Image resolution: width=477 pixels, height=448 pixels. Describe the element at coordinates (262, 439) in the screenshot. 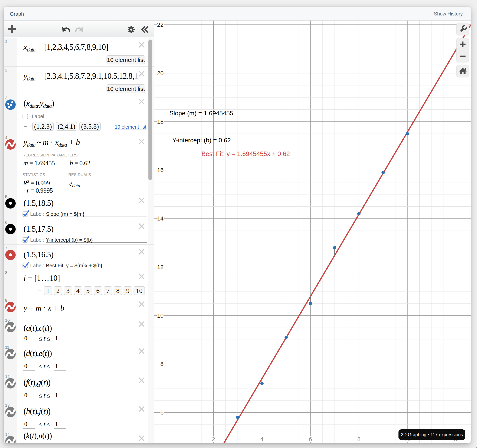

I see `svg-text: 4` at that location.